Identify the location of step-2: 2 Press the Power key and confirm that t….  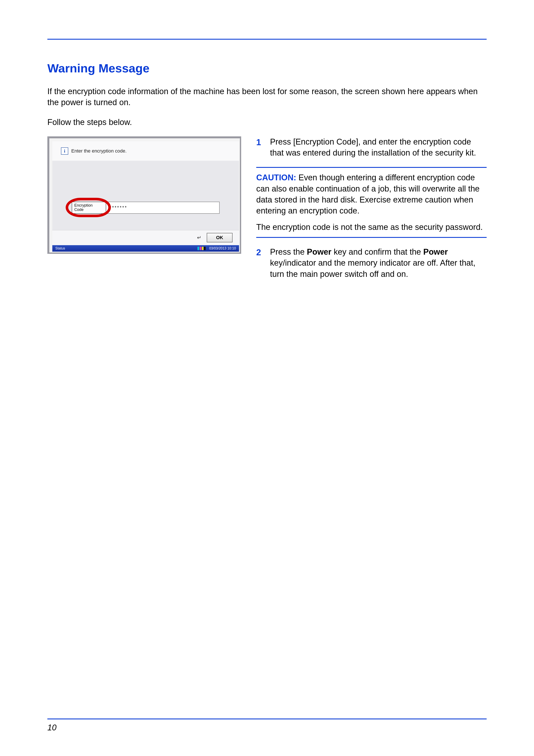
(371, 263).